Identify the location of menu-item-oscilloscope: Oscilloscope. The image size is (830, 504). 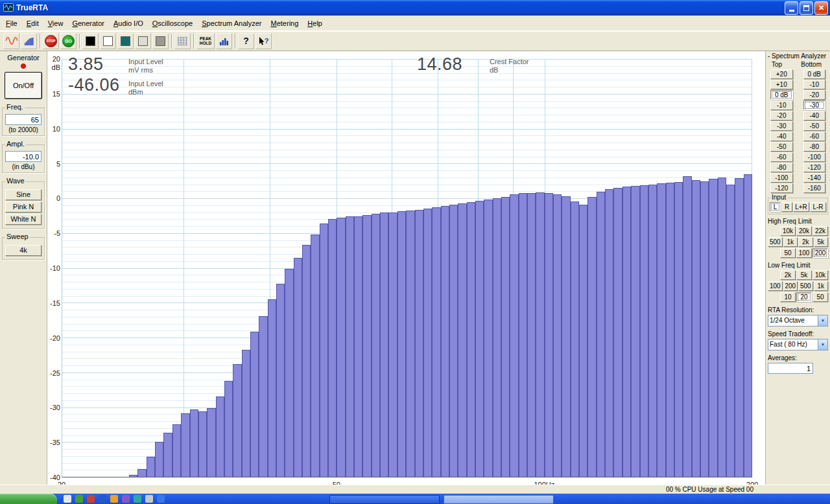
(172, 23).